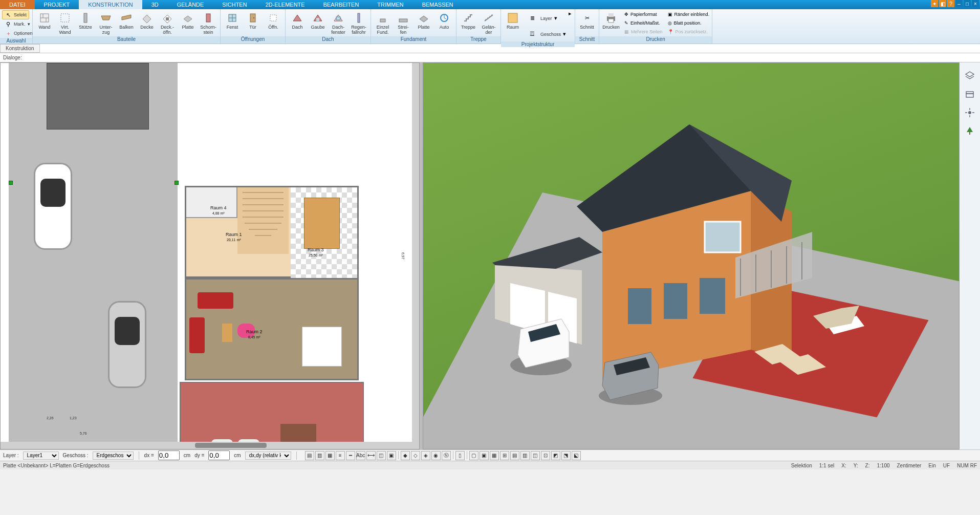 The height and width of the screenshot is (515, 980). Describe the element at coordinates (556, 456) in the screenshot. I see `grid-9-icon: ◩` at that location.